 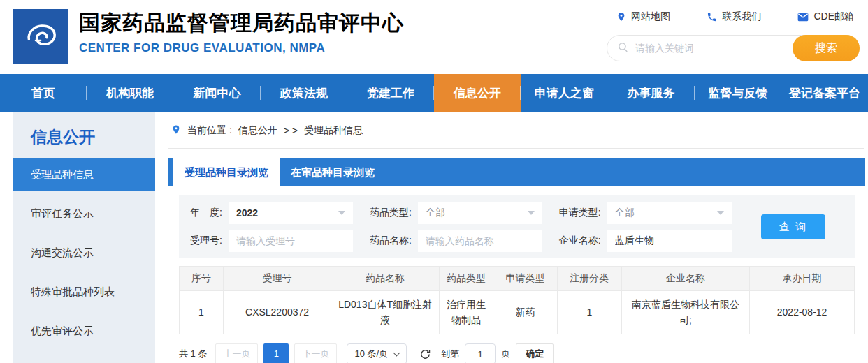 I want to click on apply-type-value: 全部, so click(x=625, y=213).